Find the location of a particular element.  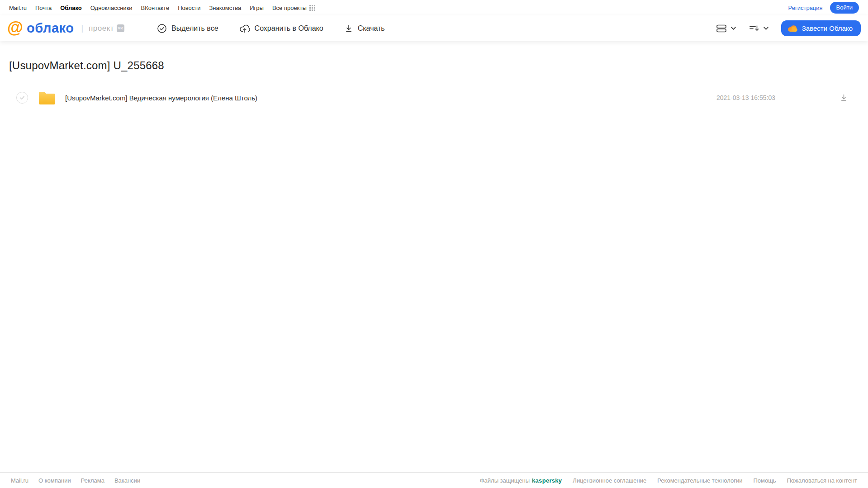

row-checkbox is located at coordinates (22, 98).